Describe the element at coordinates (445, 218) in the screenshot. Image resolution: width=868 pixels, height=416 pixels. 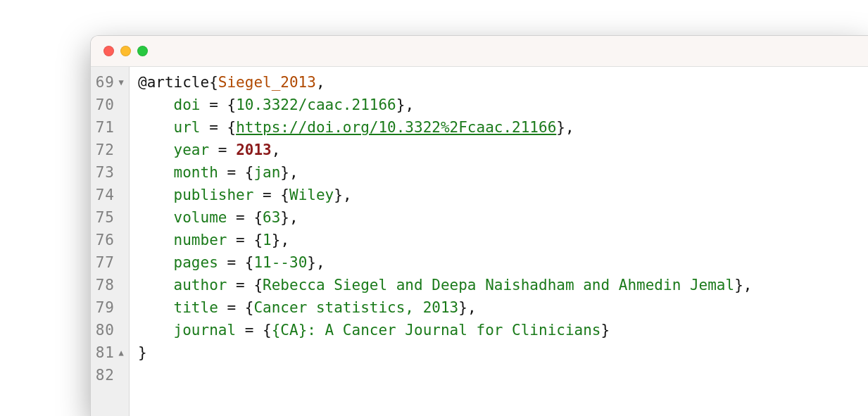
I see `code-line: volume = {63},` at that location.